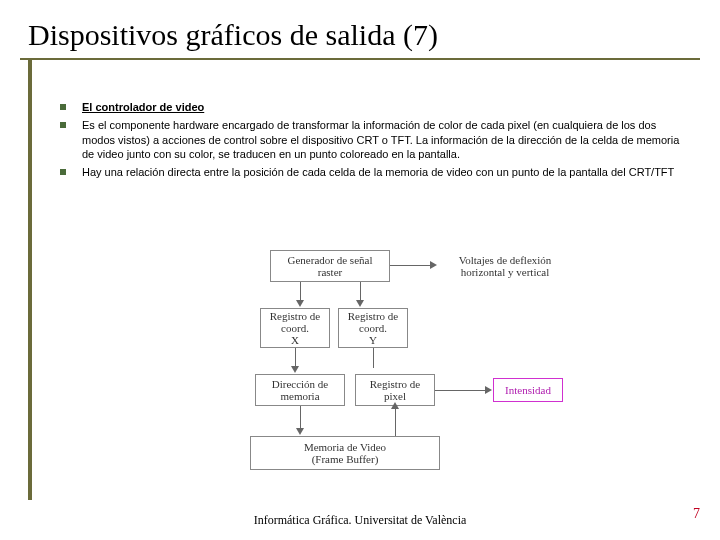  I want to click on bullet-item: El controlador de video, so click(375, 107).